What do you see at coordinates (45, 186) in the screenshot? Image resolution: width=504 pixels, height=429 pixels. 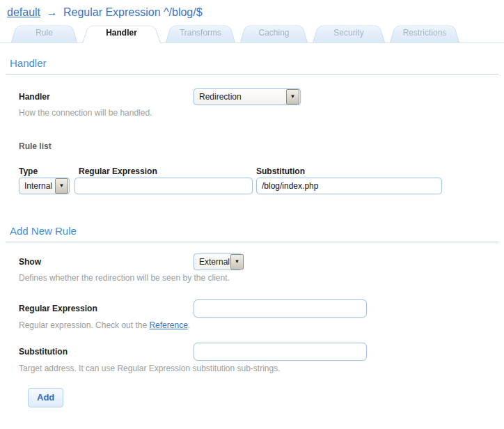 I see `rule-type-select: Internal ▼` at bounding box center [45, 186].